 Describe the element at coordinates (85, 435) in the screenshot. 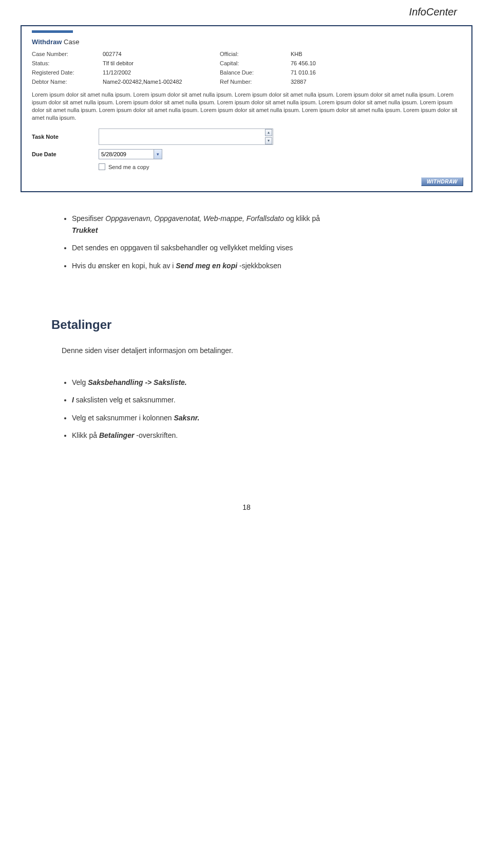

I see `b4-pre: Klikk på` at that location.